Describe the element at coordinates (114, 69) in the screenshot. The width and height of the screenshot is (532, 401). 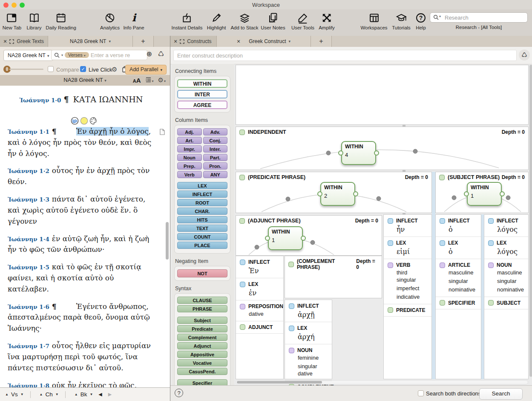
I see `live-click-settings-gear-icon: ⚙` at that location.